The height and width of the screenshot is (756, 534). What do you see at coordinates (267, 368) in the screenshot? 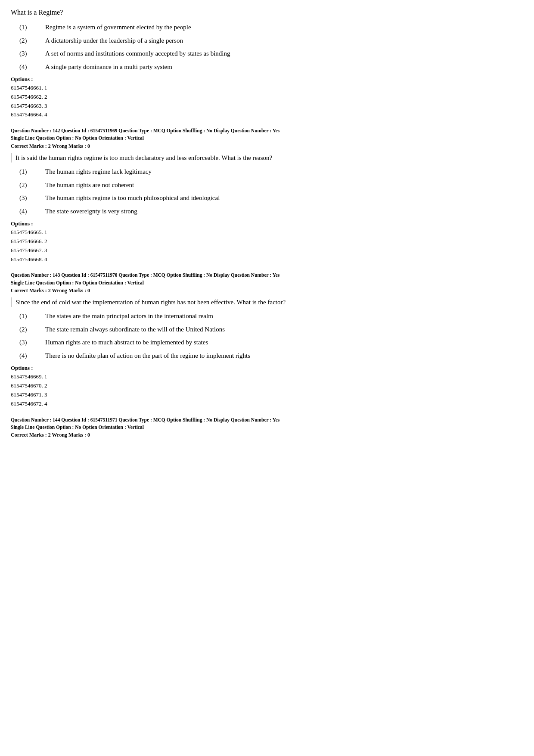
I see `q143-options-label: Options :` at bounding box center [267, 368].